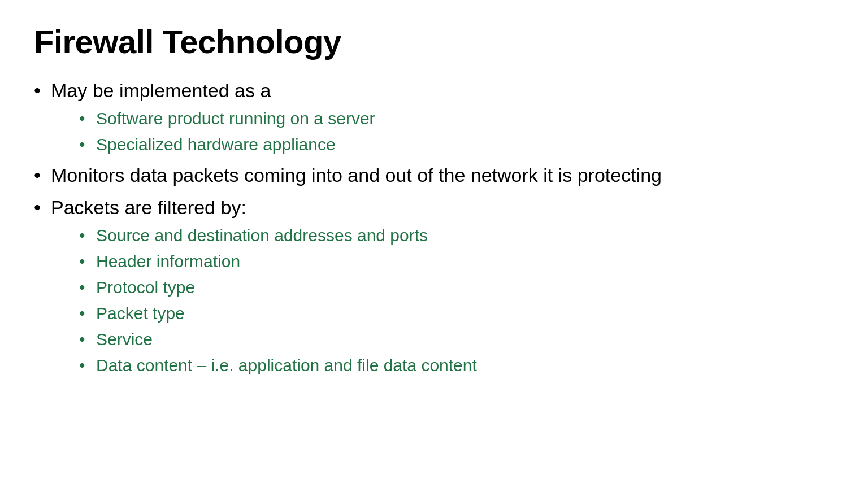 The image size is (868, 488). I want to click on sub-list-implemented: Software product running on a server Spe…, so click(454, 132).